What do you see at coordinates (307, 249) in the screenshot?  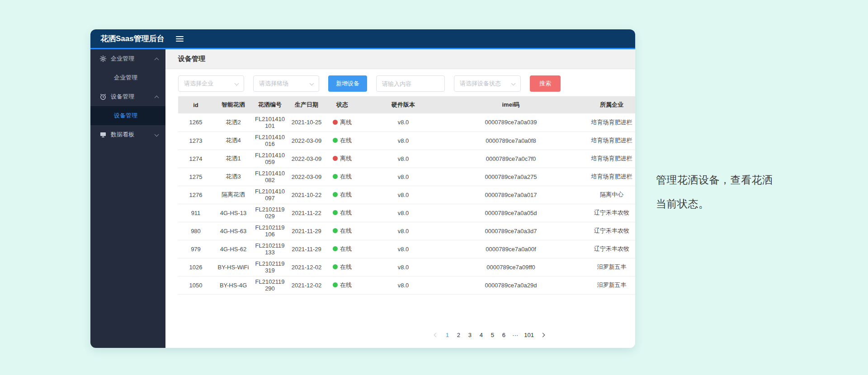 I see `cell-date: 2021-11-29` at bounding box center [307, 249].